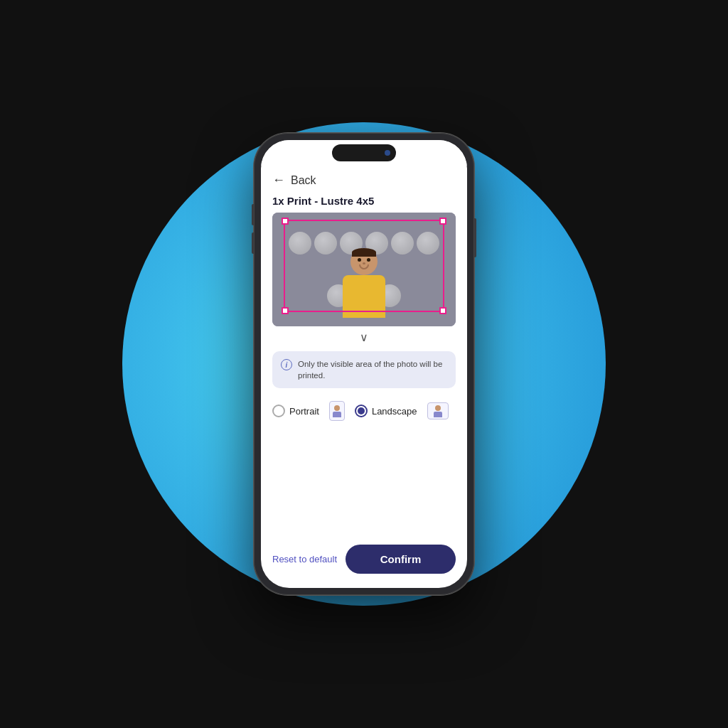 This screenshot has width=728, height=728. What do you see at coordinates (279, 411) in the screenshot?
I see `portrait-radio` at bounding box center [279, 411].